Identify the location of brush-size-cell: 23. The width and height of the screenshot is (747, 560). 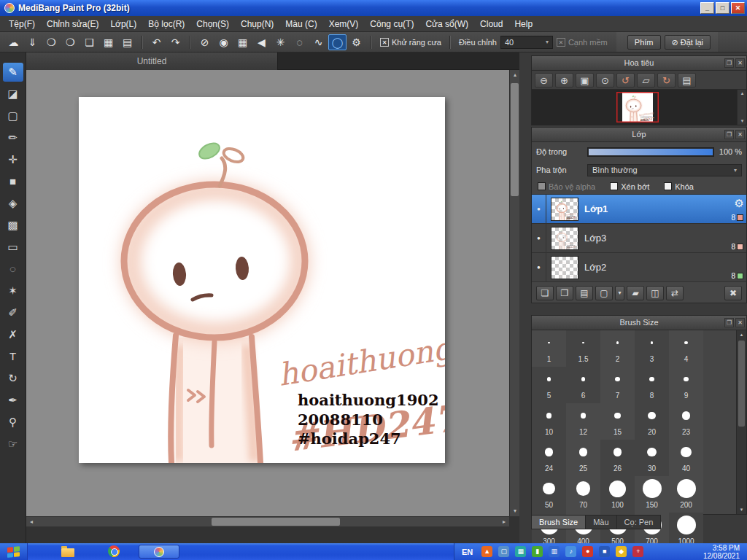
(686, 421).